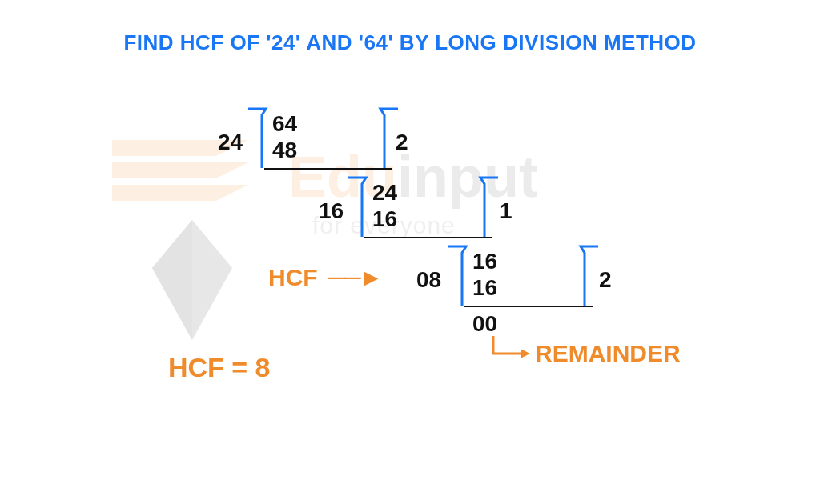  What do you see at coordinates (410, 27) in the screenshot?
I see `page-title: FIND HCF OF '24' AND '64' BY LONG DIVISI…` at bounding box center [410, 27].